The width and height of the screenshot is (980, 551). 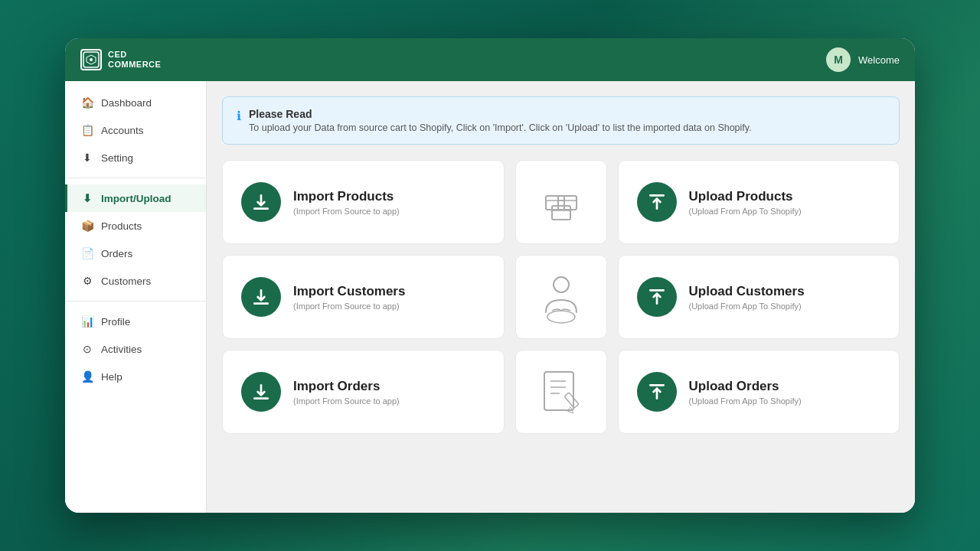 What do you see at coordinates (746, 392) in the screenshot?
I see `upload-orders-text: Upload Orders (Upload From App To Shopif…` at bounding box center [746, 392].